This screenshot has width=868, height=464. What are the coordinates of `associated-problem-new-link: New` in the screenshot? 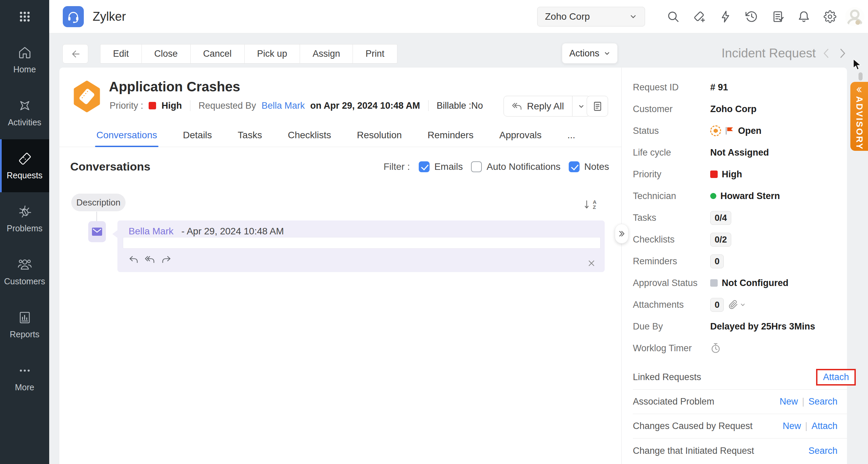 It's located at (789, 401).